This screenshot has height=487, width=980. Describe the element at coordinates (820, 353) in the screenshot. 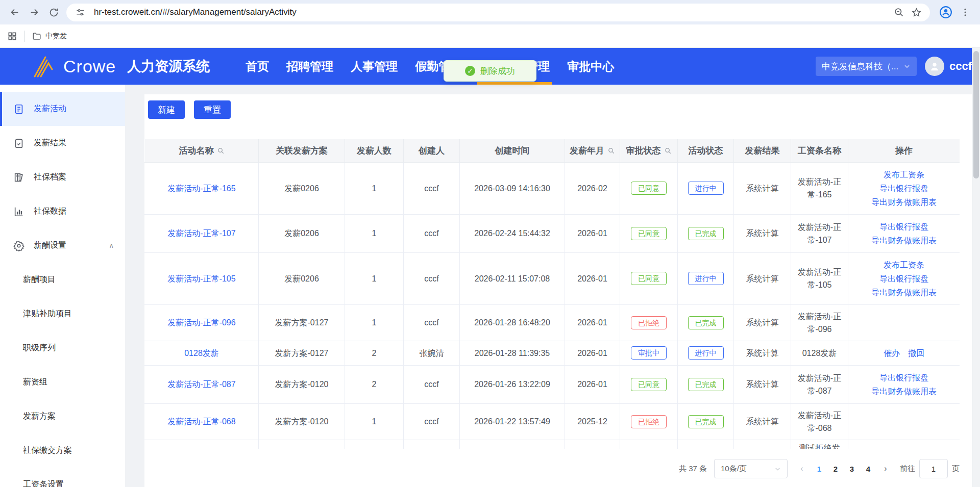

I see `cell-payslip-name: 0128发薪` at that location.